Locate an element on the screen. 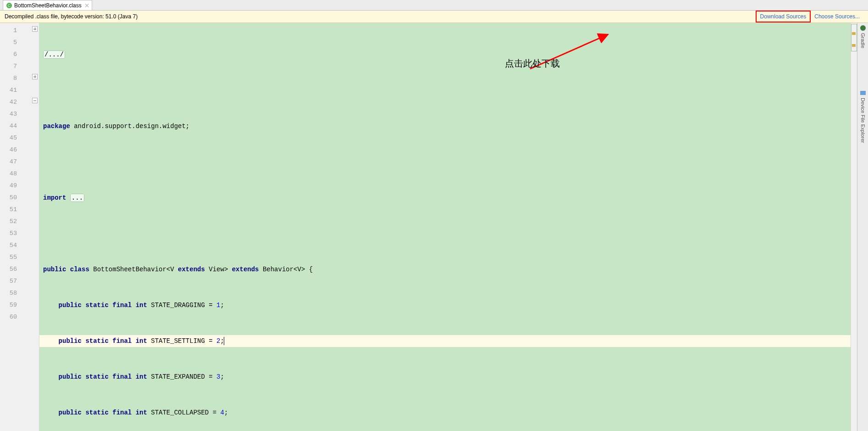  choose-sources-link: Choose Sources... is located at coordinates (837, 17).